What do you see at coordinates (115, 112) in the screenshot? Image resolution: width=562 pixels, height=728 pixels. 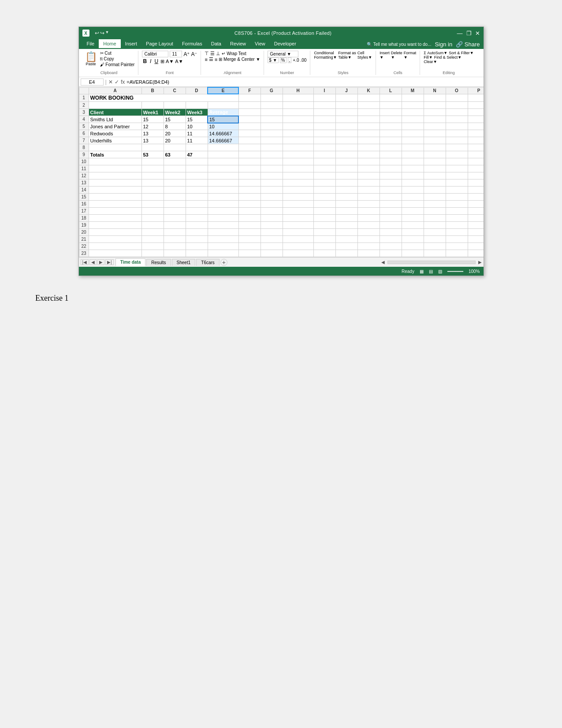 I see `cell-A3: Client` at bounding box center [115, 112].